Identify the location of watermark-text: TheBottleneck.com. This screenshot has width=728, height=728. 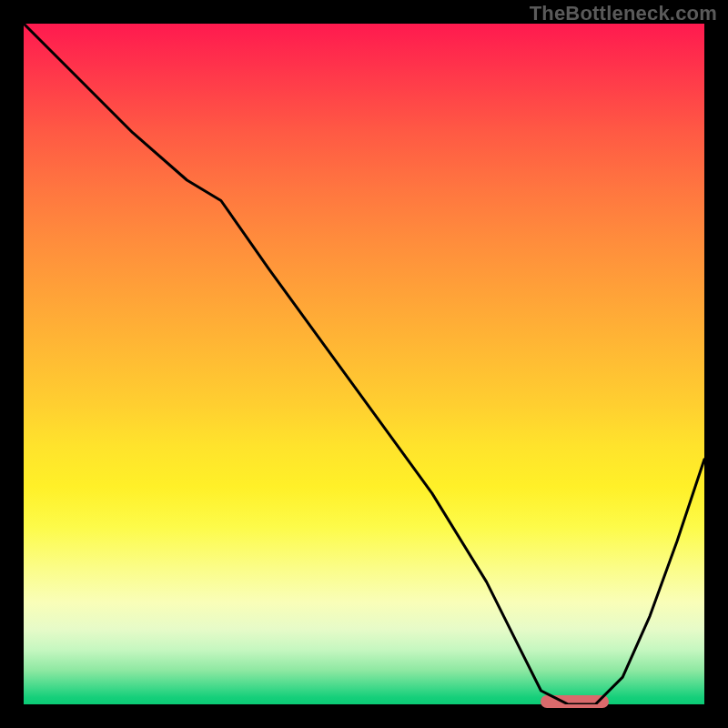
(623, 14).